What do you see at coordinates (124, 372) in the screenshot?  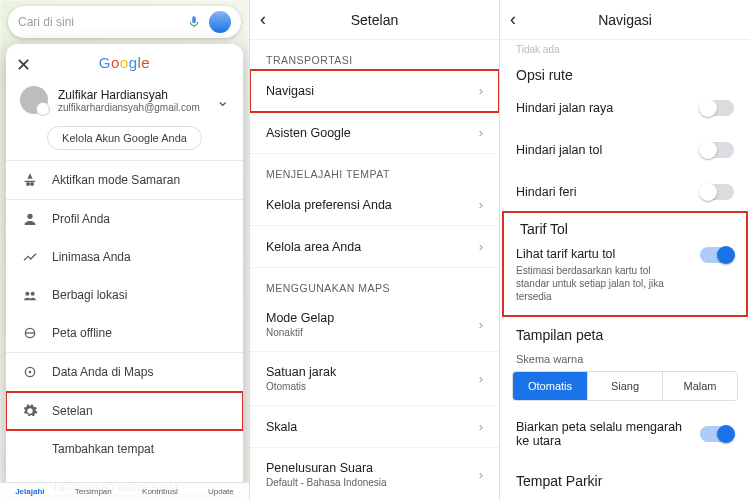 I see `menu-item-data: Data Anda di Maps` at bounding box center [124, 372].